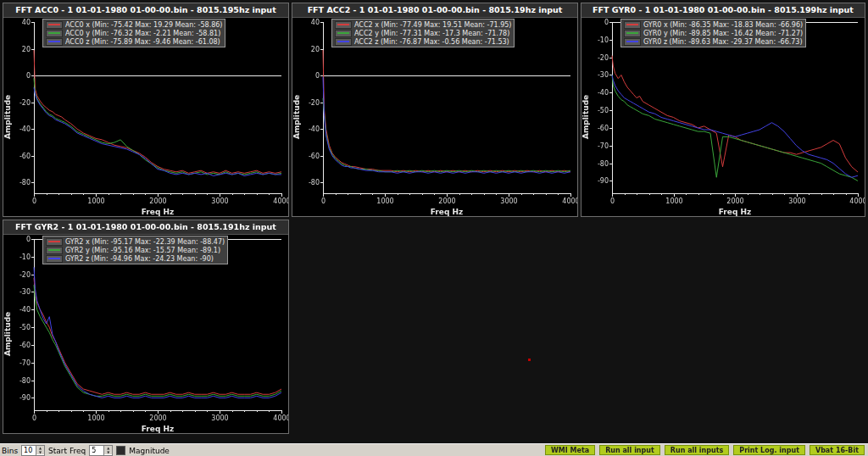 This screenshot has height=456, width=868. What do you see at coordinates (97, 451) in the screenshot?
I see `start-freq-value: 5` at bounding box center [97, 451].